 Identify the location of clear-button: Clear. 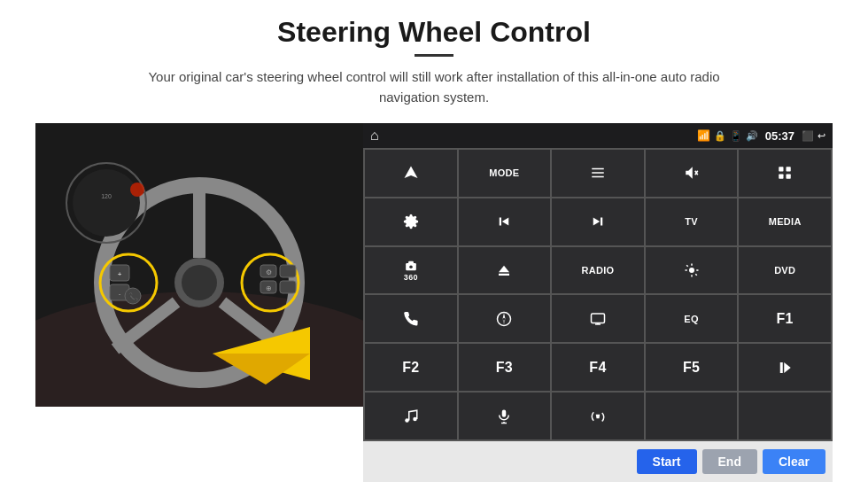
(794, 462).